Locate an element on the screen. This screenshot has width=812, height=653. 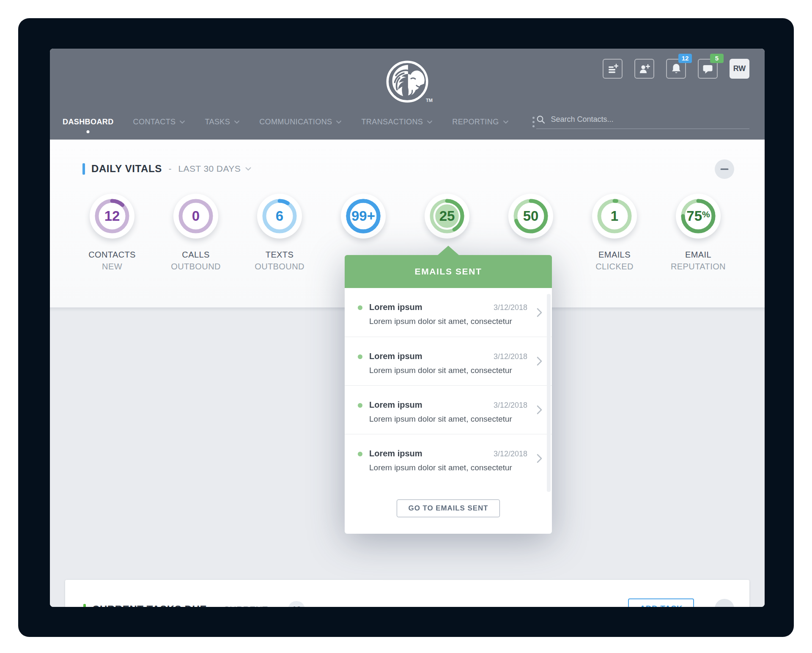
stat-label-line1: EMAIL is located at coordinates (698, 255).